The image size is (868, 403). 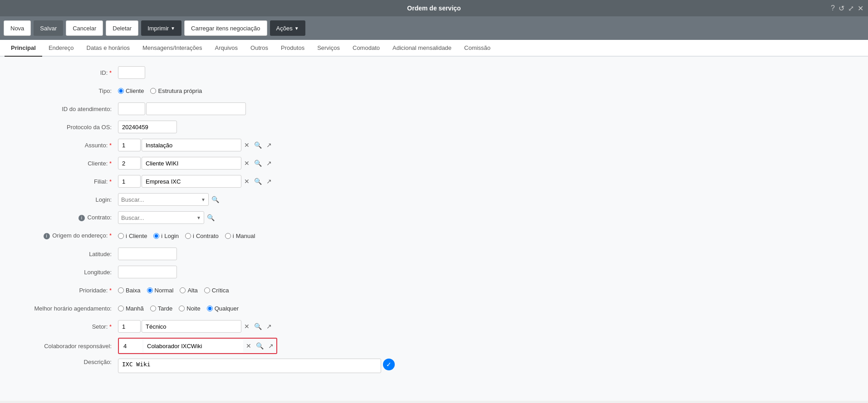 I want to click on cliente-search-button: 🔍, so click(x=258, y=163).